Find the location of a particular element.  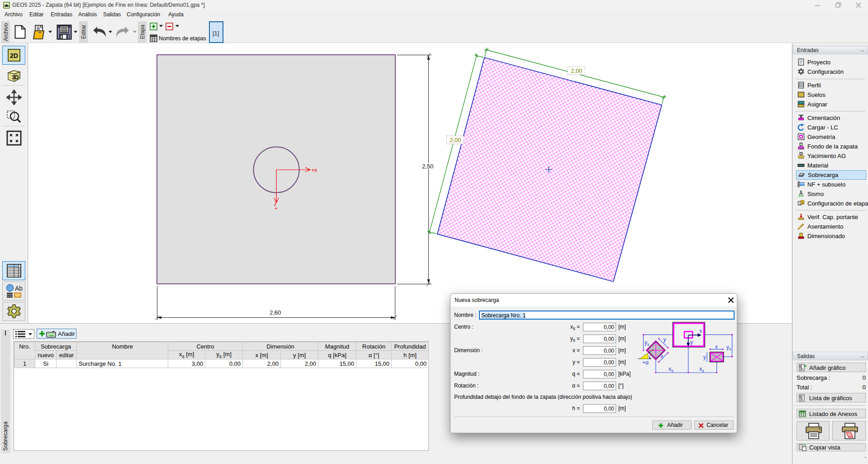

svg-text: +x is located at coordinates (314, 170).